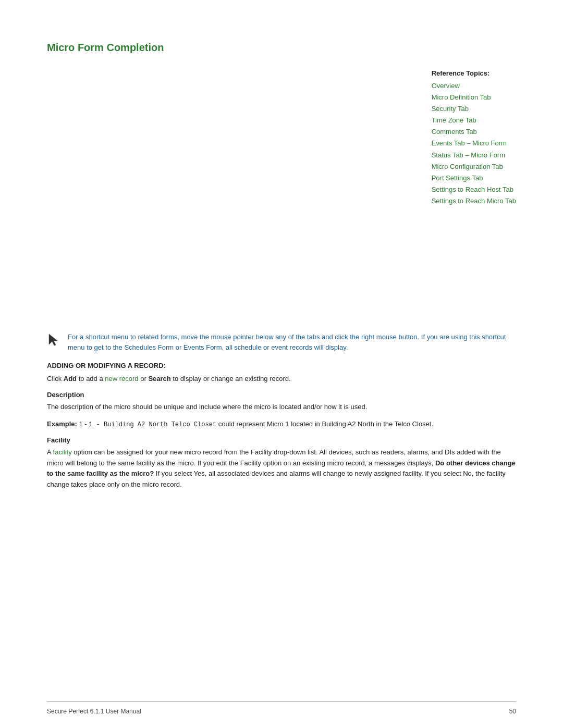  I want to click on reference-link-reach-host: Settings to Reach Host Tab, so click(474, 190).